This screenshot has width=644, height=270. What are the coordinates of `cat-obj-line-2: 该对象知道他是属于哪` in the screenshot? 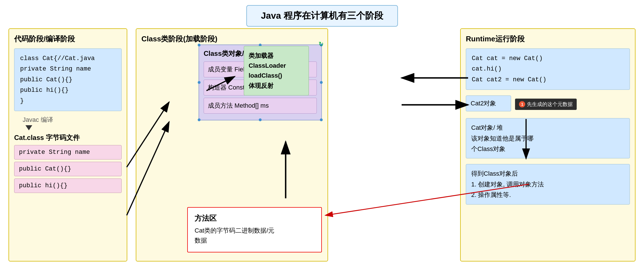 It's located at (548, 138).